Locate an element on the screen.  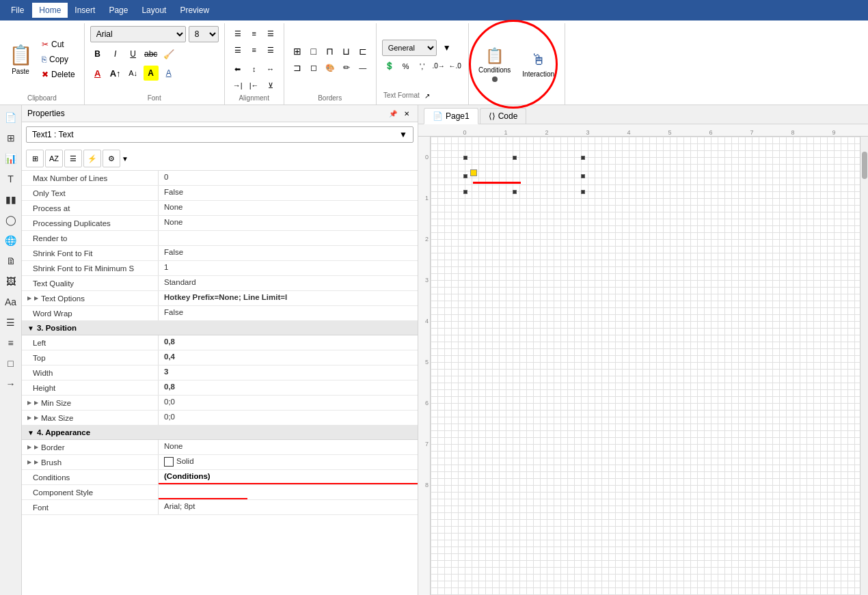
text-format-select: General is located at coordinates (409, 48).